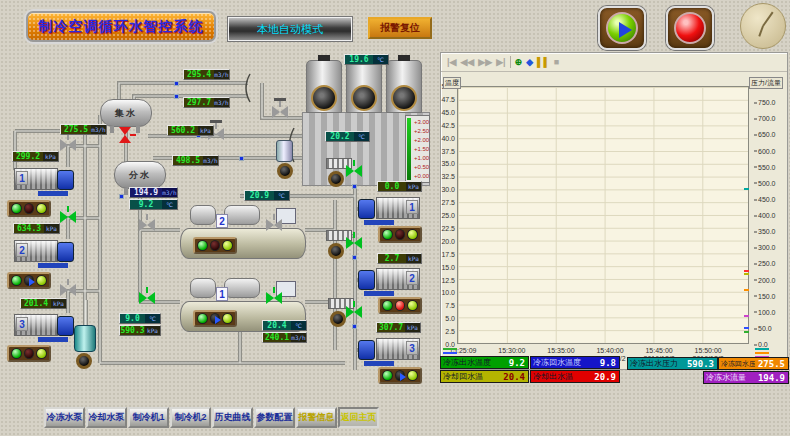 The height and width of the screenshot is (436, 790). What do you see at coordinates (284, 326) in the screenshot?
I see `readout-cond-temp: 20.4℃` at bounding box center [284, 326].